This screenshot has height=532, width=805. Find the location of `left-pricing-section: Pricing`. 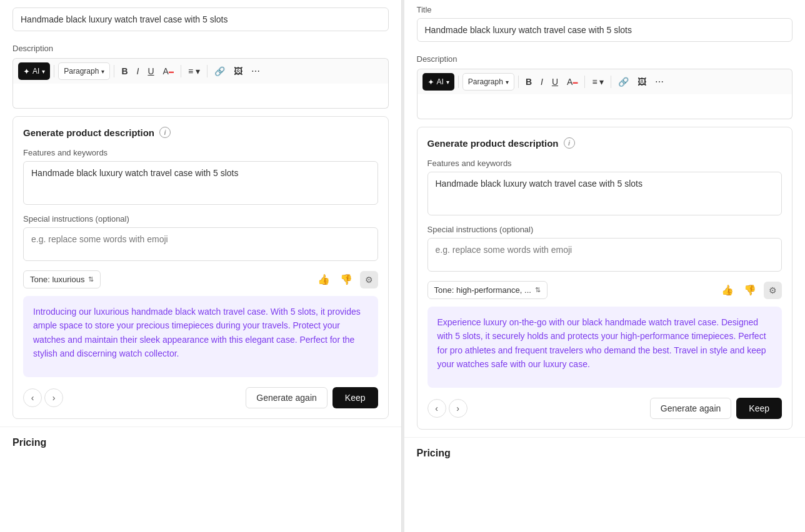

left-pricing-section: Pricing is located at coordinates (201, 440).